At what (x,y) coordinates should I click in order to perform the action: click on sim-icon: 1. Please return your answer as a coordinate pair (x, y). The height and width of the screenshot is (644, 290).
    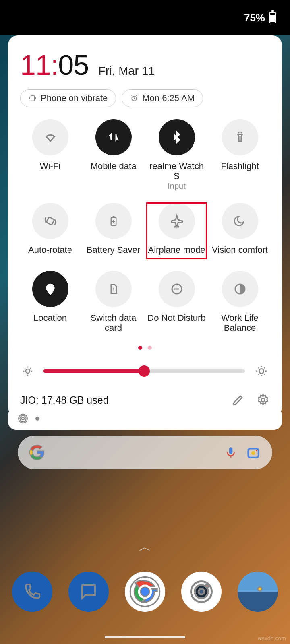
    Looking at the image, I should click on (114, 289).